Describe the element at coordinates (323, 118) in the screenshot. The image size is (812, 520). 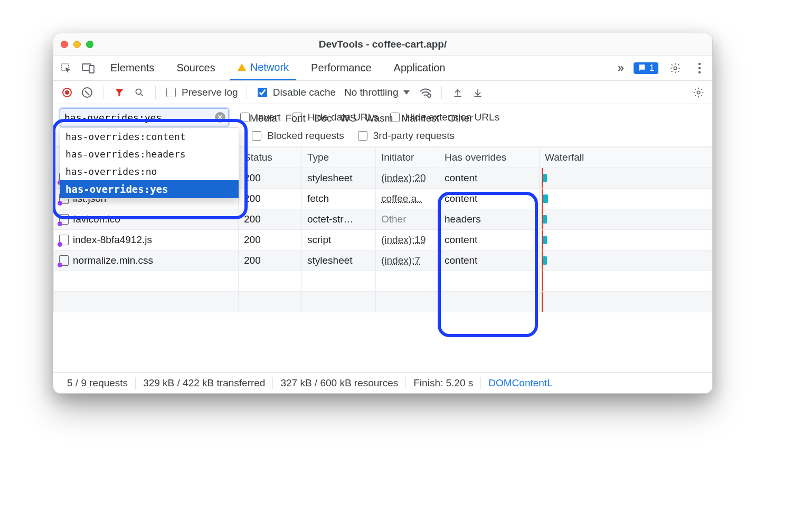
I see `type-filter-doc: Doc` at that location.